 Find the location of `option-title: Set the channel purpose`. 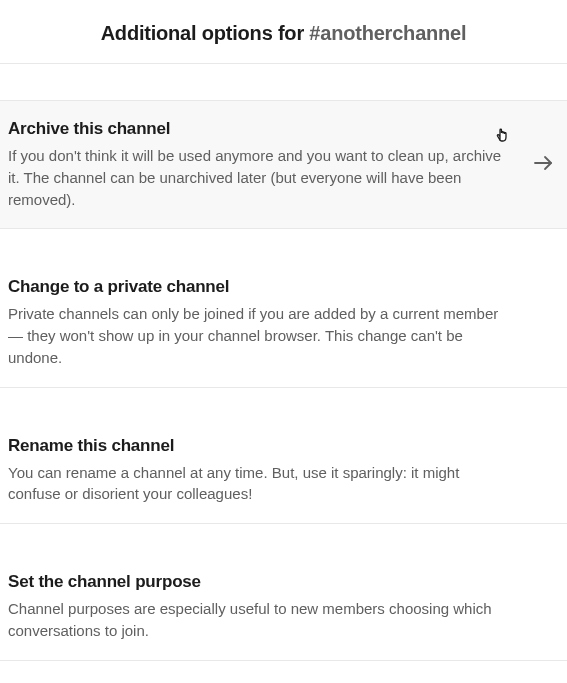

option-title: Set the channel purpose is located at coordinates (258, 582).